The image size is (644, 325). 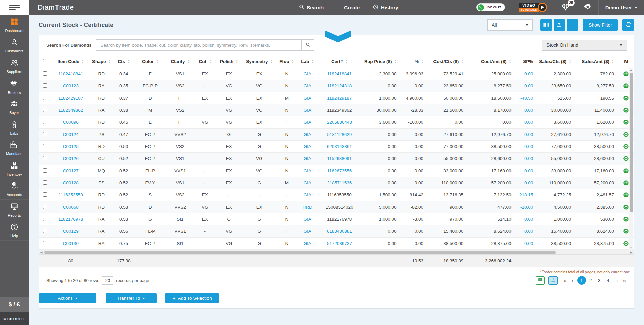 What do you see at coordinates (14, 128) in the screenshot?
I see `sidebar-item-labs: Labs` at bounding box center [14, 128].